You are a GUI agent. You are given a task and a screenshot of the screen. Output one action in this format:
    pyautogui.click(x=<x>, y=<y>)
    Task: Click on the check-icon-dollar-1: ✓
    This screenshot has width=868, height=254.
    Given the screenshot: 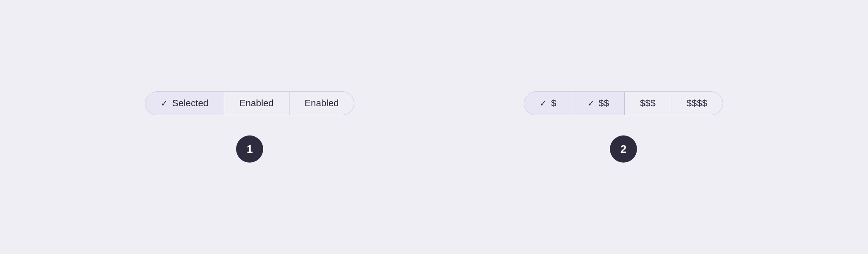 What is the action you would take?
    pyautogui.click(x=543, y=103)
    